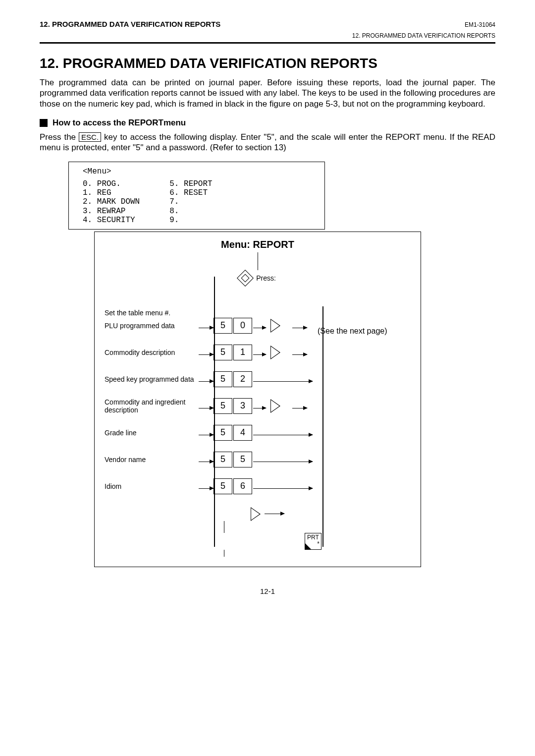 The width and height of the screenshot is (535, 756). Describe the element at coordinates (90, 137) in the screenshot. I see `esc-key: ESC.` at that location.